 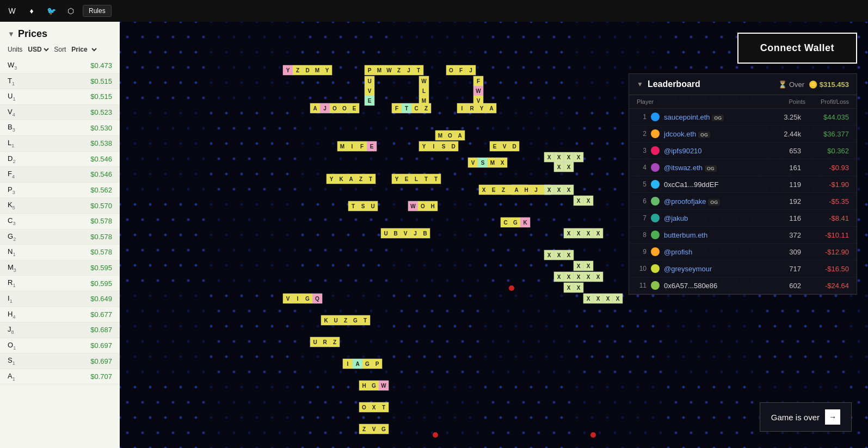 What do you see at coordinates (642, 117) in the screenshot?
I see `rank-number: 1` at bounding box center [642, 117].